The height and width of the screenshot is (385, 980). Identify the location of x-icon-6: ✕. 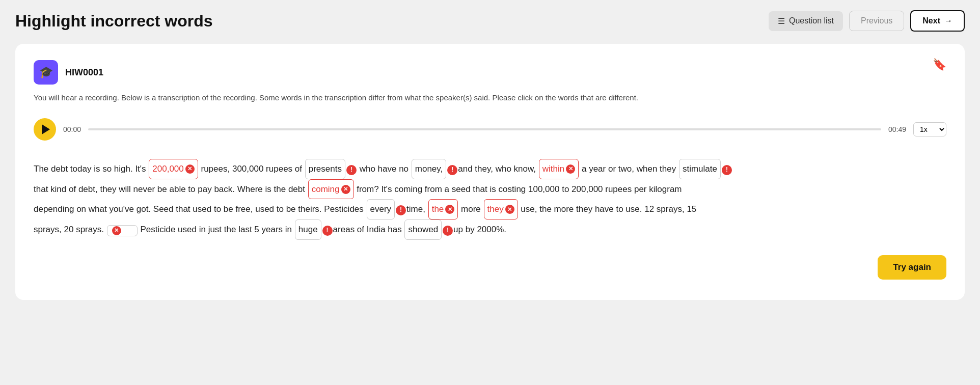
(117, 231).